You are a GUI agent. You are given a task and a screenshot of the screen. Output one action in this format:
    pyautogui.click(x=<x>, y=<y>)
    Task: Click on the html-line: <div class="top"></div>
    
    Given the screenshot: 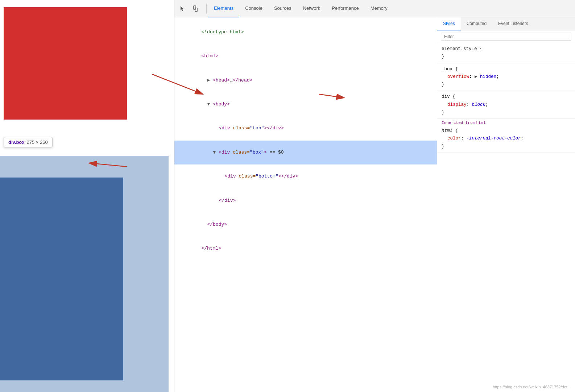 What is the action you would take?
    pyautogui.click(x=306, y=129)
    